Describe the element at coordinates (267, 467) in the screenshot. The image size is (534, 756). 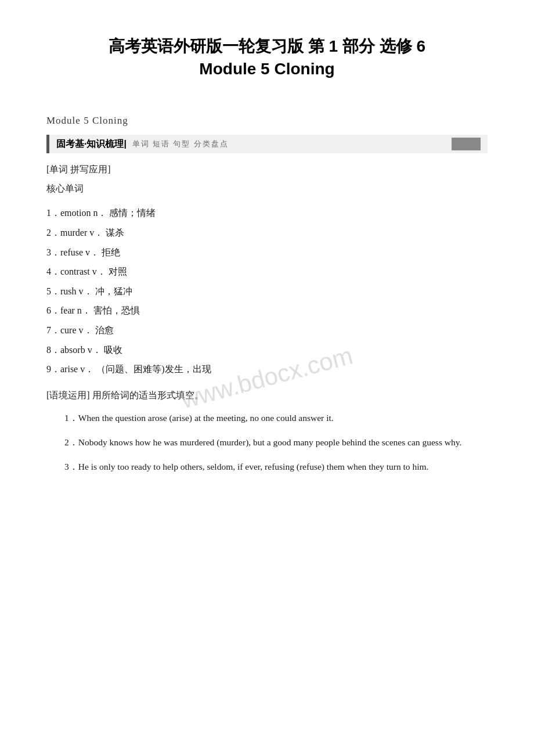
I see `exercise-item: 3．He is only too ready to help others, s…` at that location.